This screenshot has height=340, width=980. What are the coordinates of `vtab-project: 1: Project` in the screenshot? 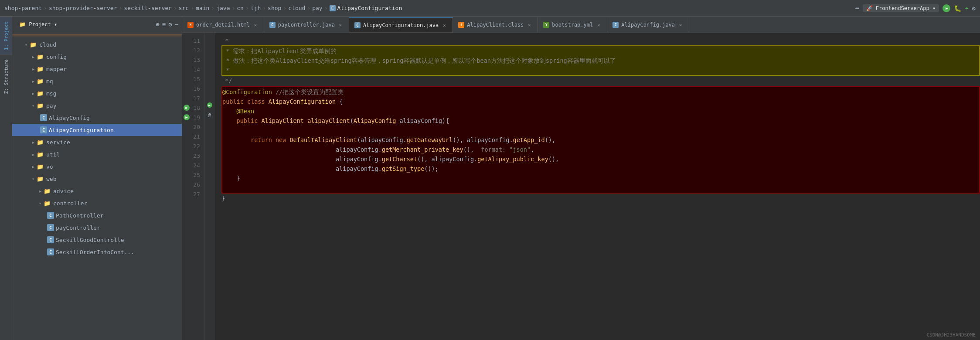 It's located at (6, 36).